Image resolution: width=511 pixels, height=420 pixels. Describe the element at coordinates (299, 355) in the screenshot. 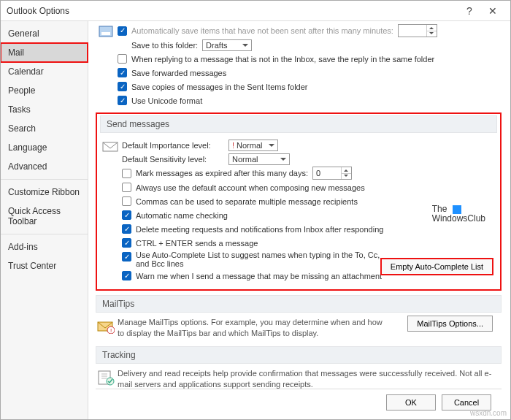

I see `tracking-header: Tracking` at that location.